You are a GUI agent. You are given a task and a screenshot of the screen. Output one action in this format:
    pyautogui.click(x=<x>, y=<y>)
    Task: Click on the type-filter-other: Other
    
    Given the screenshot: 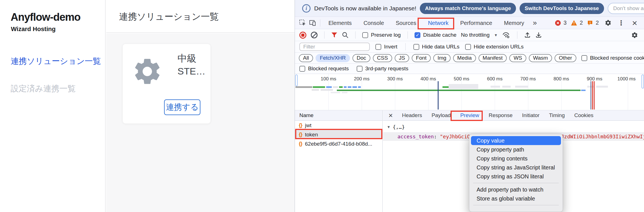 What is the action you would take?
    pyautogui.click(x=565, y=58)
    